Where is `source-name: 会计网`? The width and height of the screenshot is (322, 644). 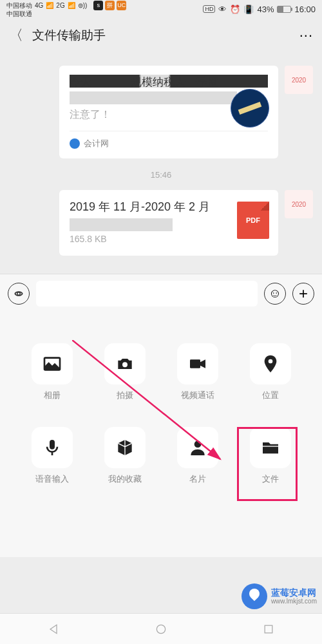
source-name: 会计网 is located at coordinates (97, 144).